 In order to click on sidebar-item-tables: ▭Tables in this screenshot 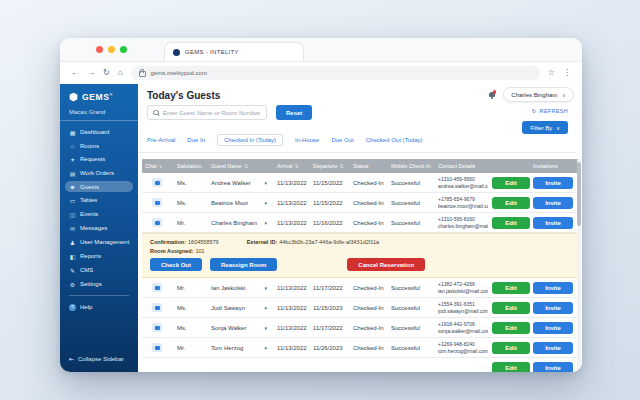, I will do `click(99, 200)`.